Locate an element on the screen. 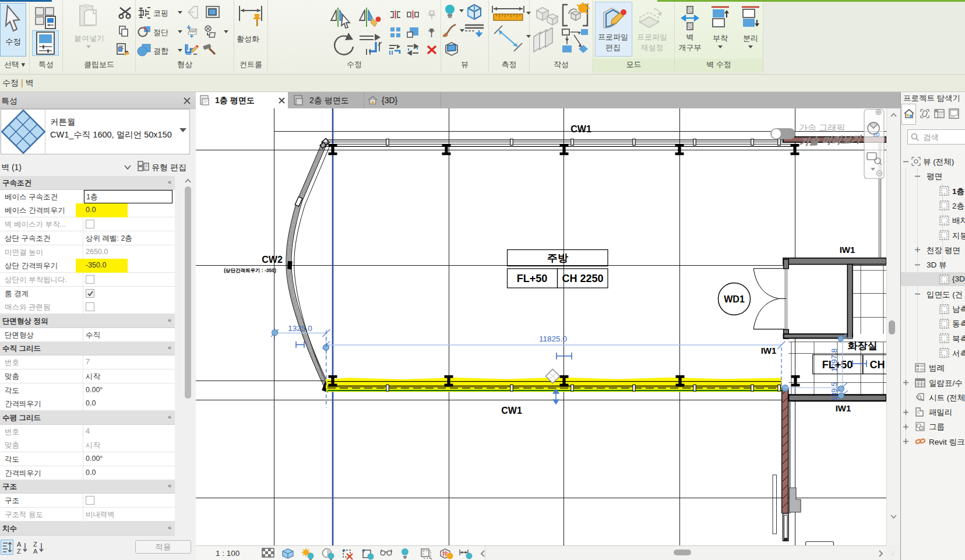 Image resolution: width=965 pixels, height=560 pixels. svg-text: 11825.0 is located at coordinates (553, 339).